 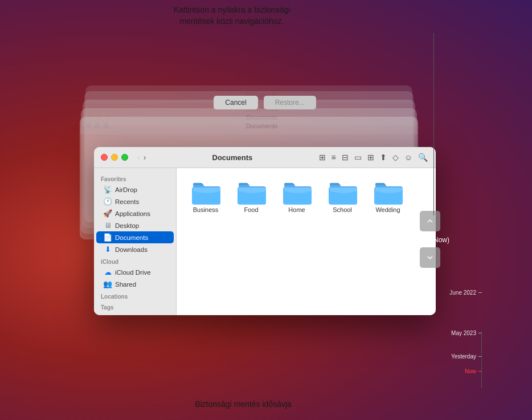 What do you see at coordinates (466, 293) in the screenshot?
I see `timeline-entry-june2022: June 2022` at bounding box center [466, 293].